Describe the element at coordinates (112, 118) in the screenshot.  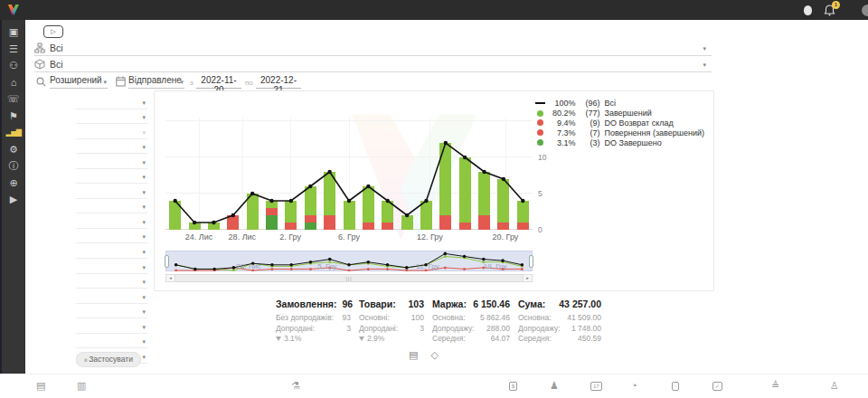
I see `filter-select-2: ▾` at that location.